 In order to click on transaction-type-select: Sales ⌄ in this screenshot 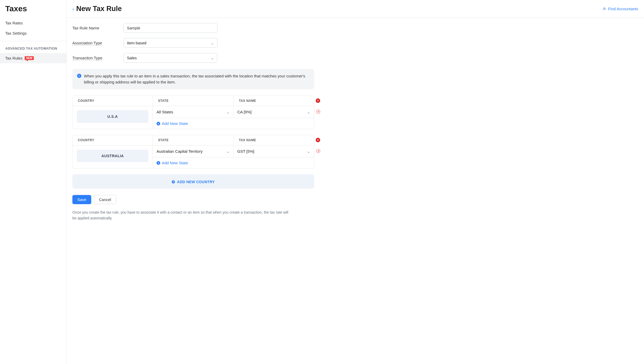, I will do `click(170, 58)`.